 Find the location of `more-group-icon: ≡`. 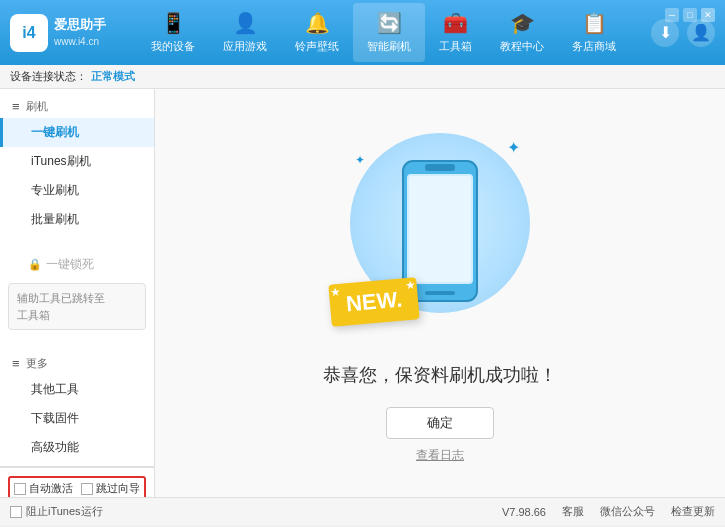

more-group-icon: ≡ is located at coordinates (16, 364).